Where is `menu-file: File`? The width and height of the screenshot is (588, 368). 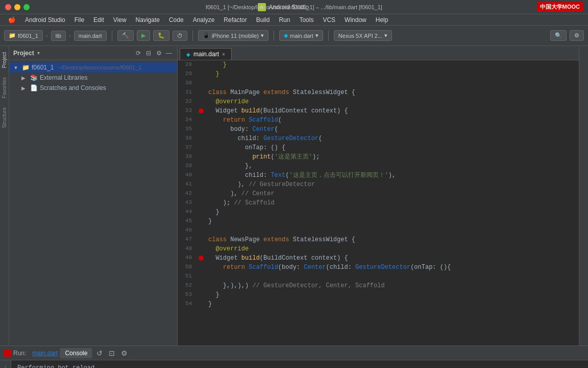 menu-file: File is located at coordinates (80, 20).